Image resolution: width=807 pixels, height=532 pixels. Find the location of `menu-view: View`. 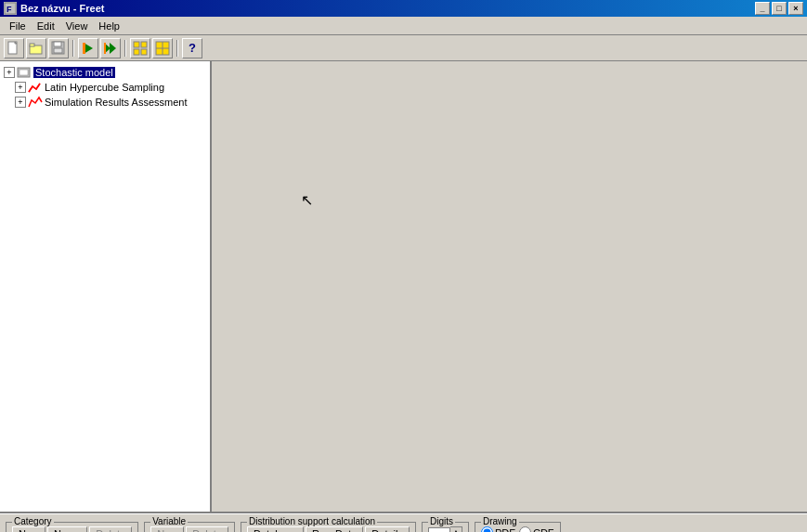

menu-view: View is located at coordinates (77, 26).